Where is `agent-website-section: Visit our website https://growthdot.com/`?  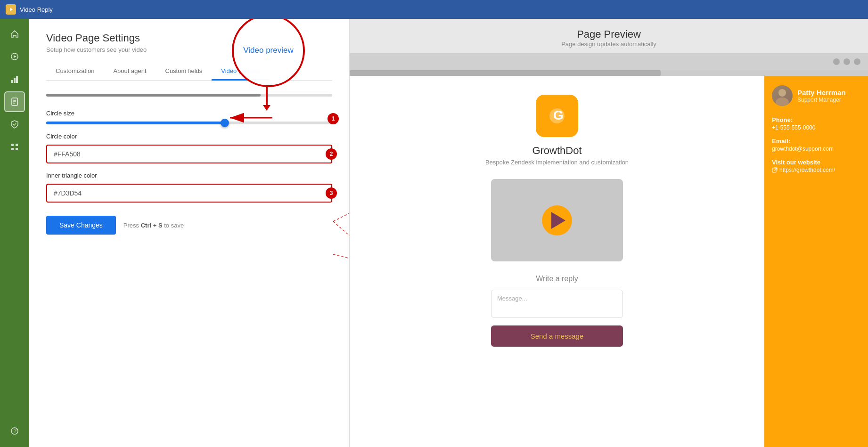 agent-website-section: Visit our website https://growthdot.com/ is located at coordinates (816, 166).